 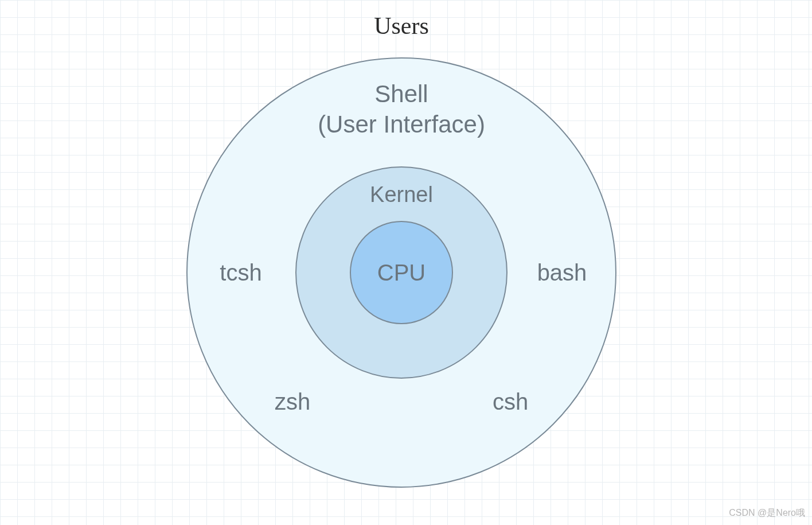 I want to click on shell-label: Shell (User Interface), so click(x=401, y=109).